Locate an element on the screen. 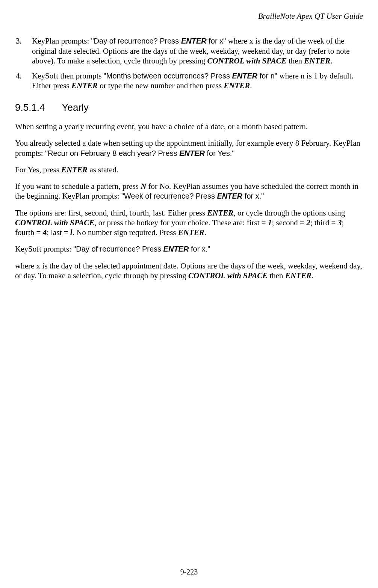 The height and width of the screenshot is (588, 378). paragraph: For Yes, press ENTER as stated. is located at coordinates (189, 170).